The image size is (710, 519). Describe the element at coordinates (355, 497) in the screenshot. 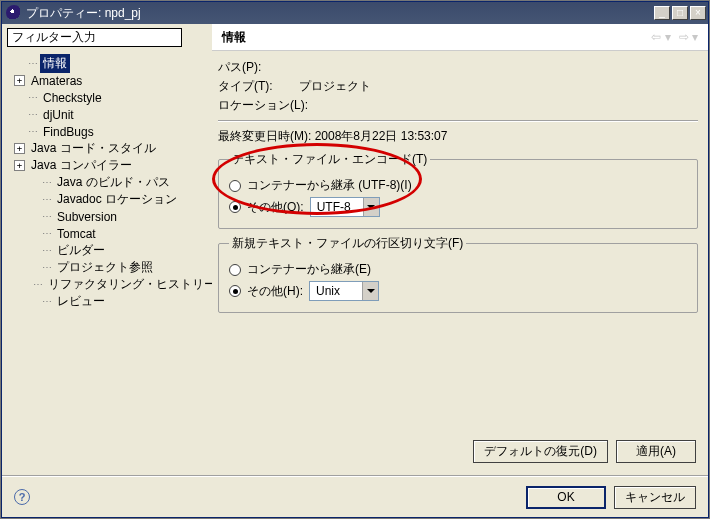

I see `footer: ? OK キャンセル` at that location.